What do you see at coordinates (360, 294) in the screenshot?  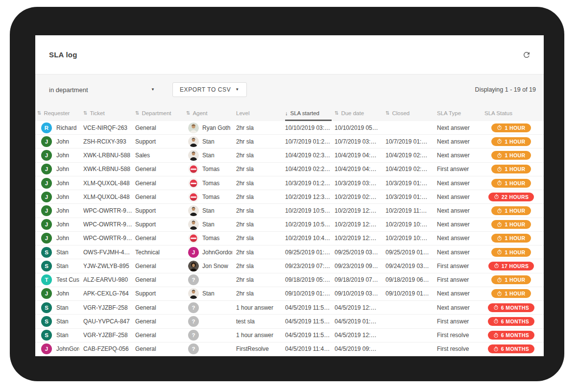 I see `due-date-cell: 09/10/2019 03…` at bounding box center [360, 294].